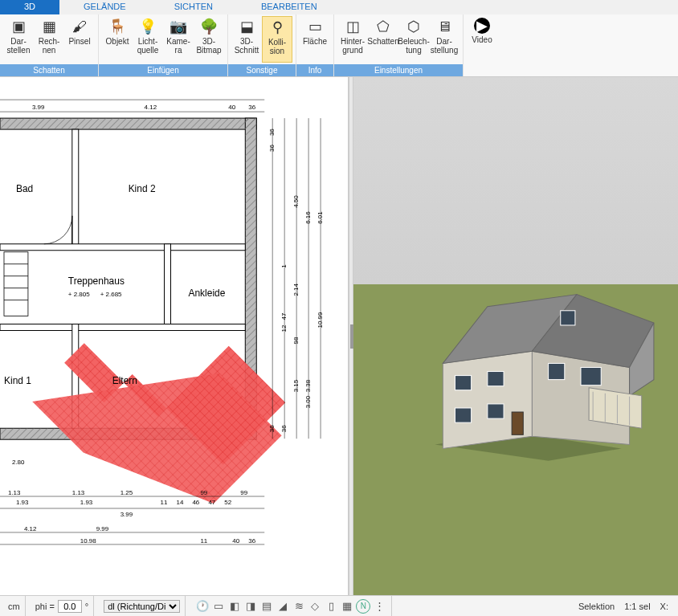 The image size is (678, 616). What do you see at coordinates (353, 39) in the screenshot?
I see `hintergrund-button: ◫Hinter-grund` at bounding box center [353, 39].